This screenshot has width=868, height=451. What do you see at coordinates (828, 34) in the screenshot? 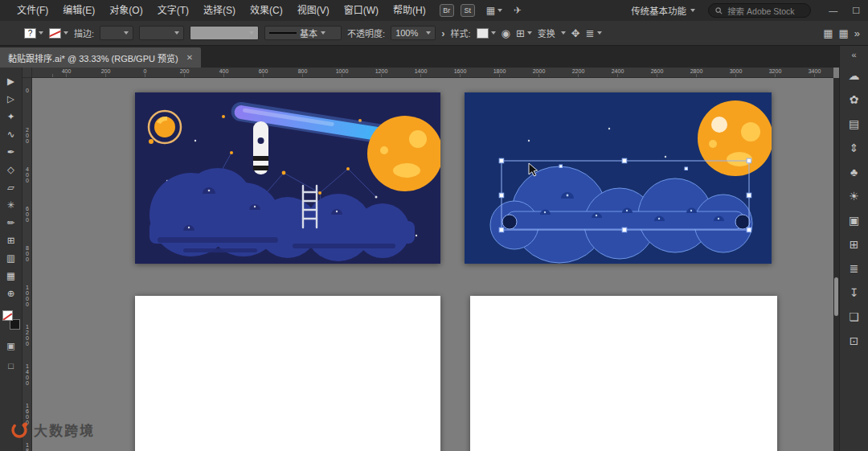
I see `grid-view-icon: ▦` at bounding box center [828, 34].